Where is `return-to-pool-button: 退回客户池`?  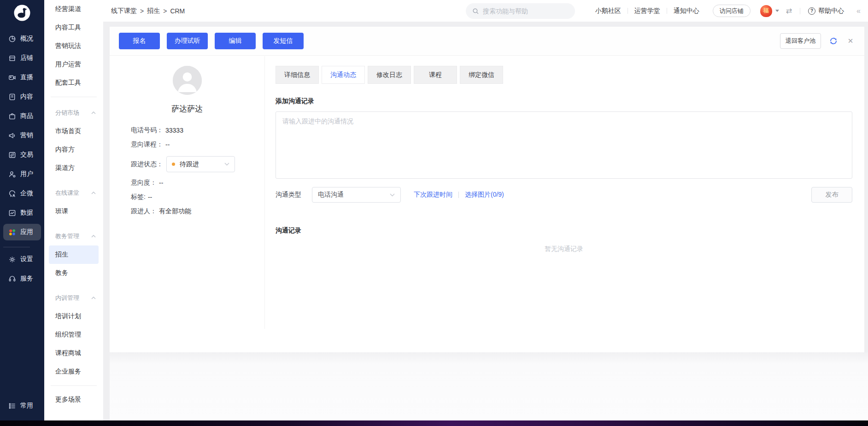
return-to-pool-button: 退回客户池 is located at coordinates (801, 41).